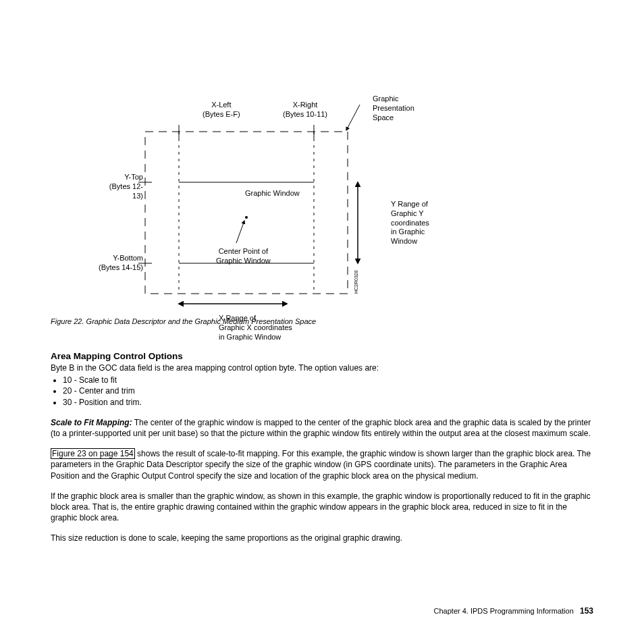  Describe the element at coordinates (119, 263) in the screenshot. I see `label-ybottom: Y-Bottom(Bytes 14-15)` at that location.